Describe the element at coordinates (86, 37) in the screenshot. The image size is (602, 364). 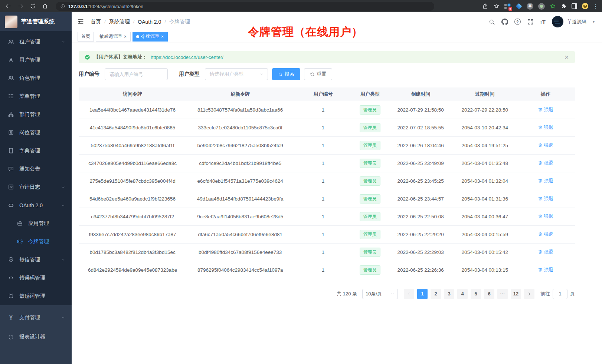
I see `tag-0: 首页` at that location.